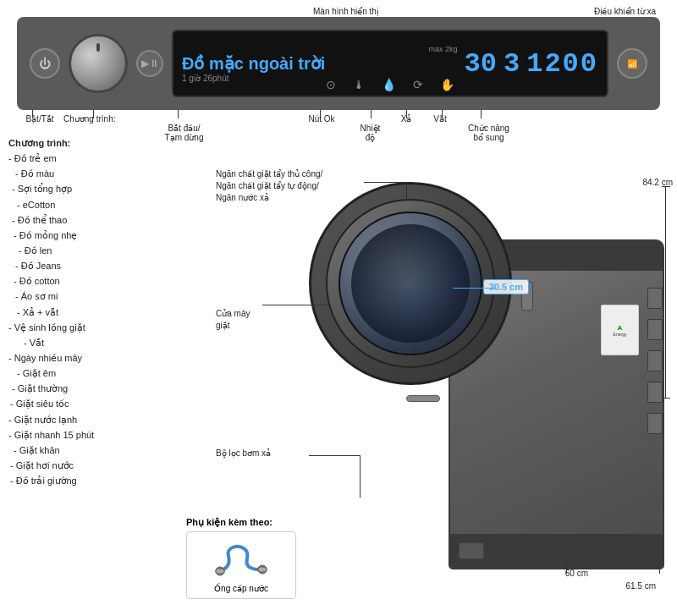  What do you see at coordinates (93, 220) in the screenshot?
I see `list-item: - Đồ thể thao` at bounding box center [93, 220].